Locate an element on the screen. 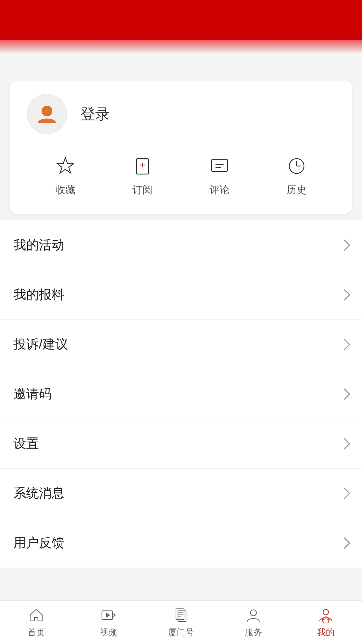 The image size is (362, 644). history-label: 历史 is located at coordinates (297, 190).